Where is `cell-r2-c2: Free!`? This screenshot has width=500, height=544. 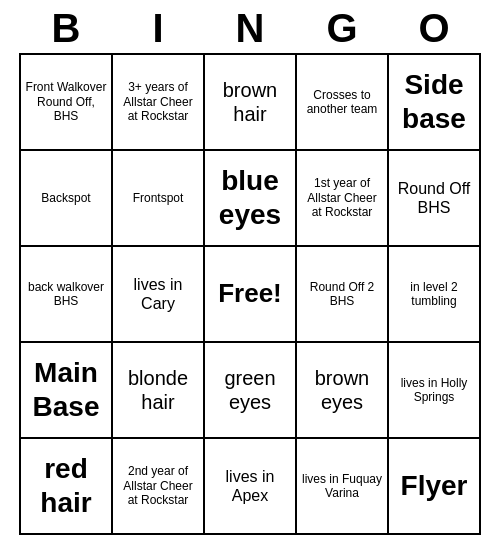
cell-r2-c2: Free! is located at coordinates (251, 295).